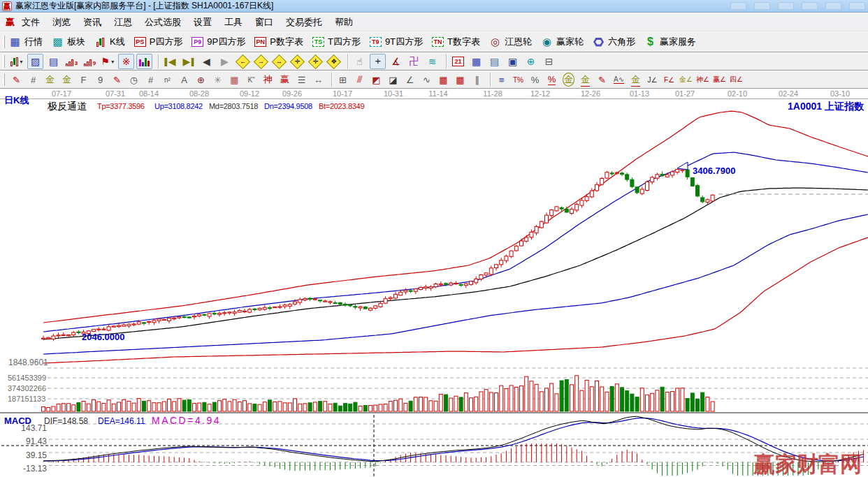  What do you see at coordinates (513, 61) in the screenshot?
I see `tool-save-disk: ▣` at bounding box center [513, 61].